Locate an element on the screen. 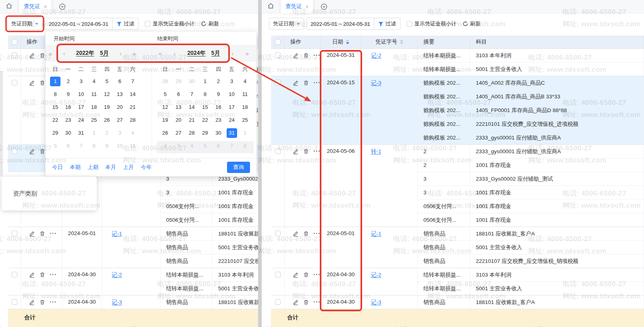  voucher-no-link: 转-1 is located at coordinates (376, 152).